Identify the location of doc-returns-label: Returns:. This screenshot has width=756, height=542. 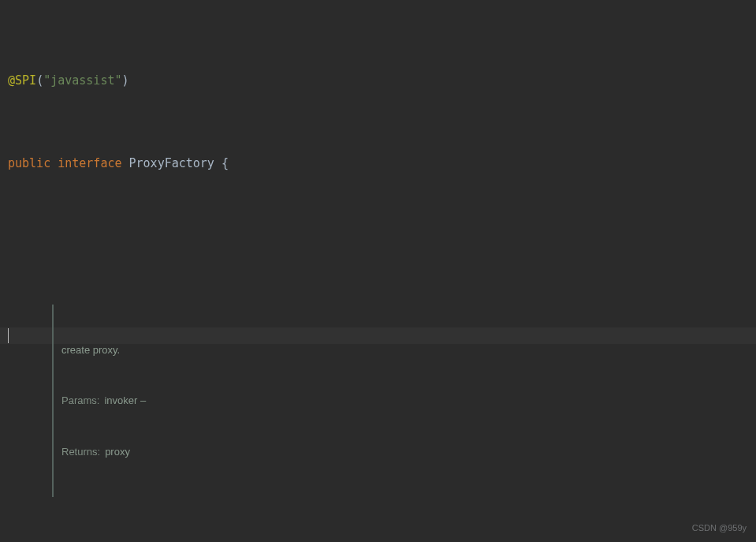
(80, 451).